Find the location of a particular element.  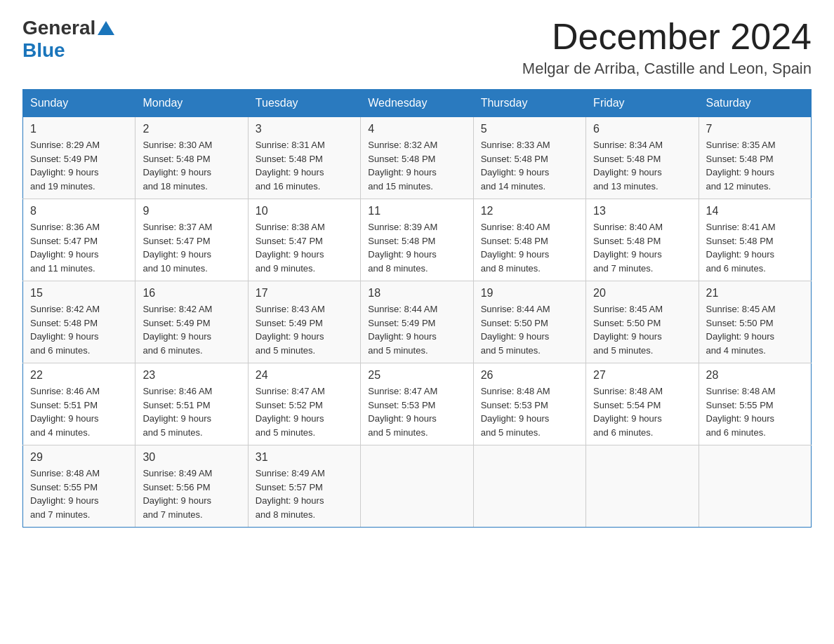

day-cell: 25 Sunrise: 8:47 AM Sunset: 5:53 PM Dayl… is located at coordinates (417, 404).